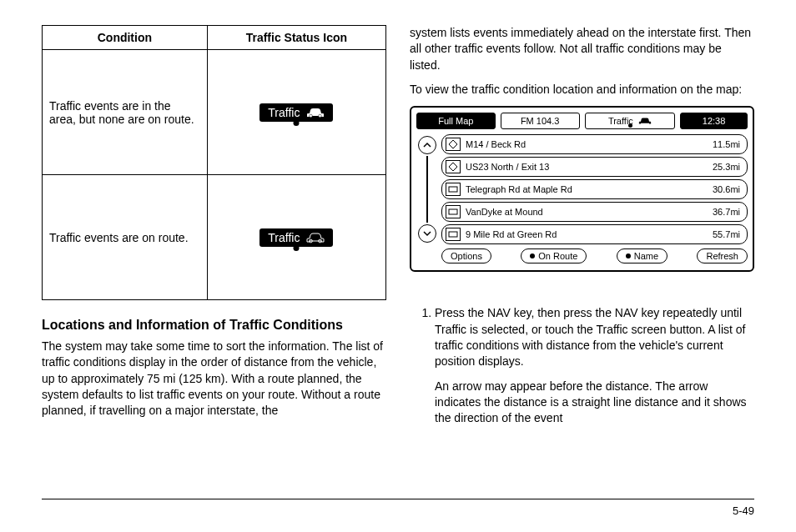  What do you see at coordinates (125, 238) in the screenshot?
I see `cond-2-text: Traffic events are on route.` at bounding box center [125, 238].